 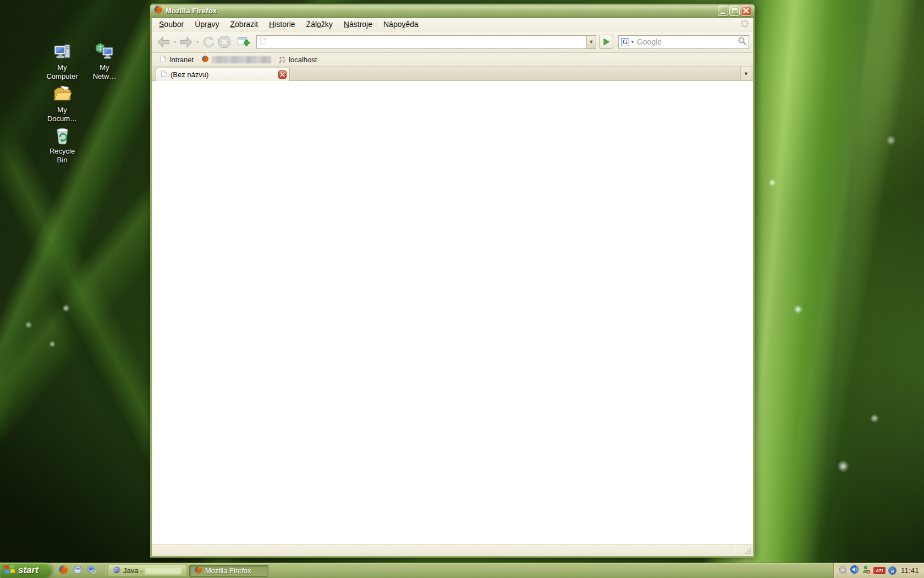 I want to click on offline-status-icon, so click(x=866, y=571).